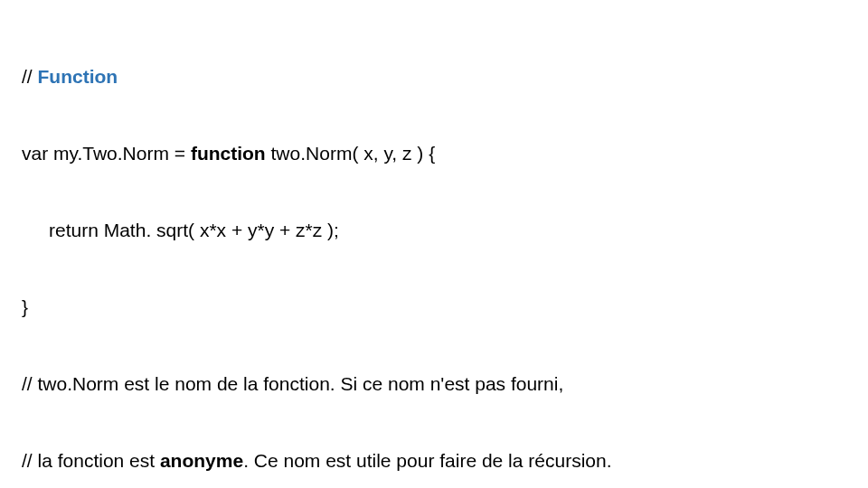 This screenshot has width=868, height=488. Describe the element at coordinates (228, 154) in the screenshot. I see `keyword-function: function` at that location.